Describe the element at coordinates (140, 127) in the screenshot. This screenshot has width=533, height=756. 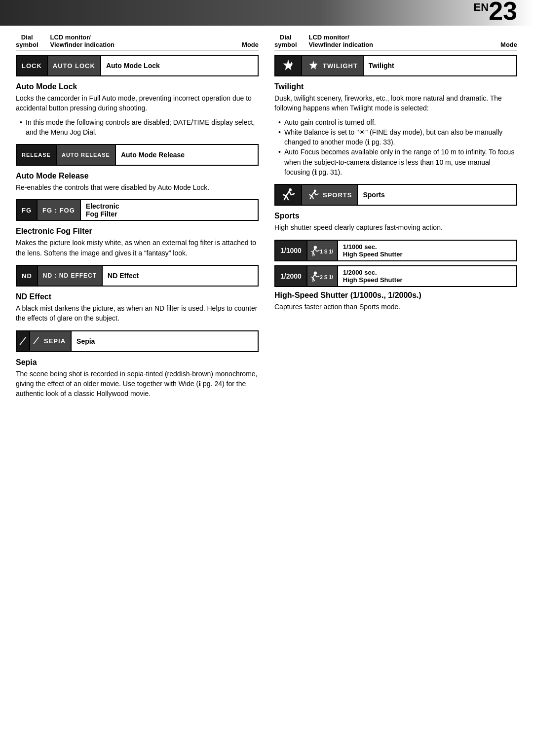
I see `auto-mode-lock-bullet: In this mode the following controls are …` at that location.